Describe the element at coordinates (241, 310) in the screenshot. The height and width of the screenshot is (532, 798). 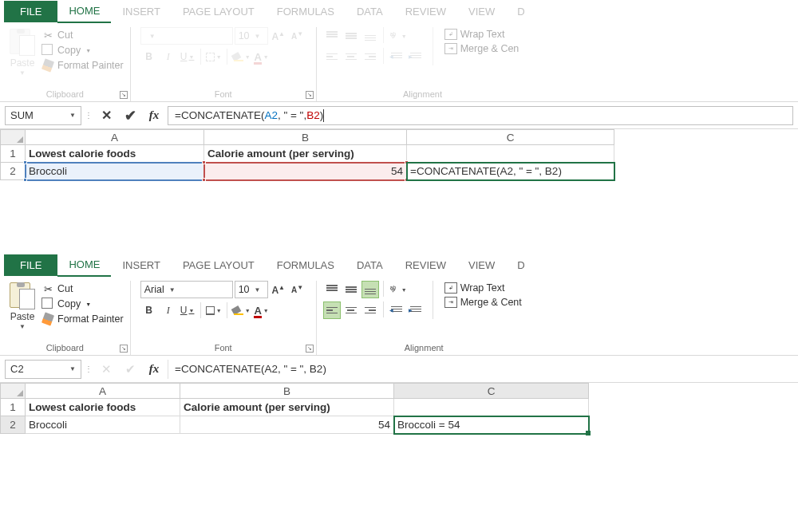
I see `fill-color-button: ▼` at that location.